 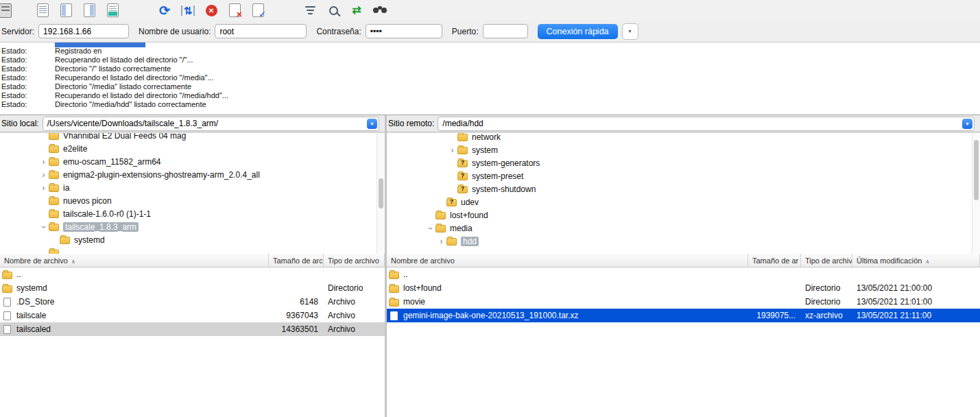 What do you see at coordinates (8, 10) in the screenshot?
I see `site-manager-button` at bounding box center [8, 10].